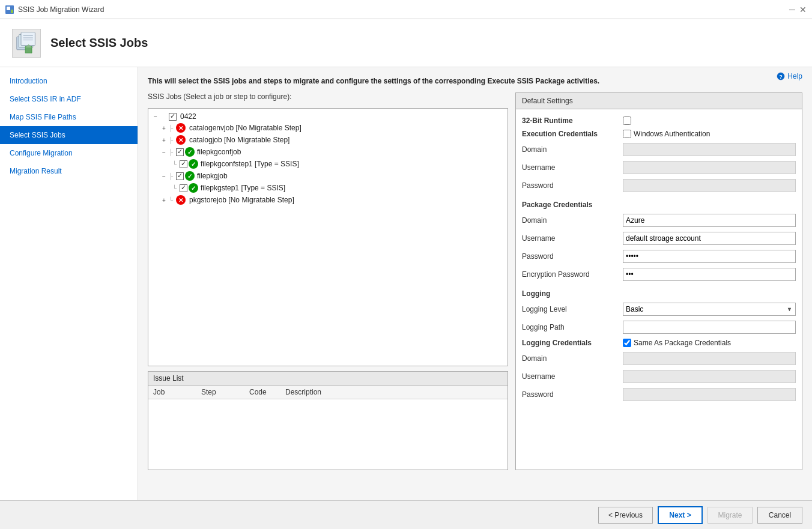 The height and width of the screenshot is (529, 812). I want to click on input-pkg-password, so click(709, 256).